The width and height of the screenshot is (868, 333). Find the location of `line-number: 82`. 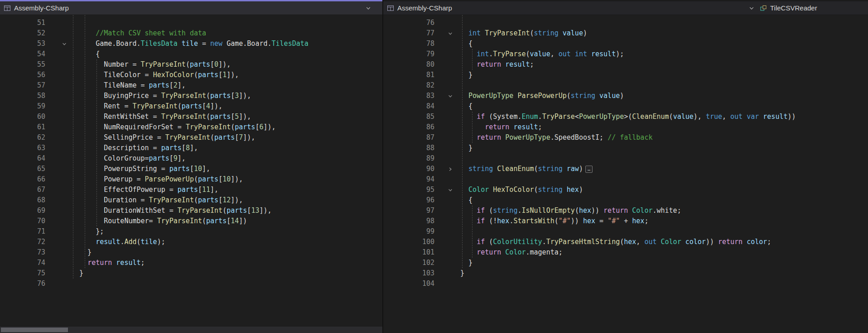

line-number: 82 is located at coordinates (409, 85).